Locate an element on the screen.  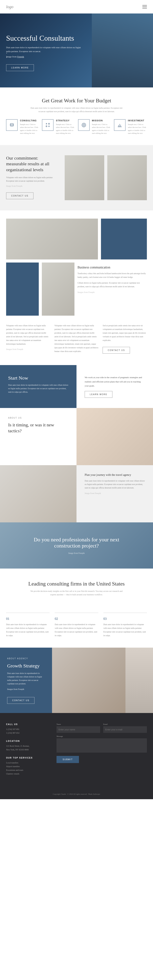
email-input is located at coordinates (125, 730).